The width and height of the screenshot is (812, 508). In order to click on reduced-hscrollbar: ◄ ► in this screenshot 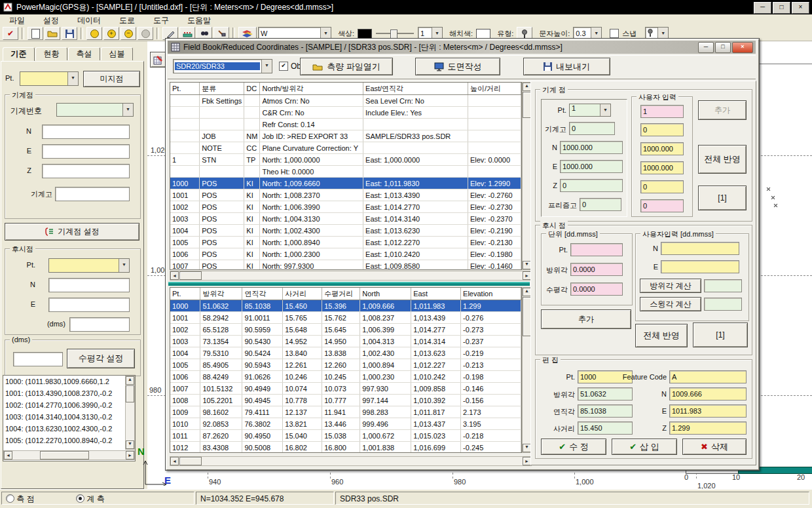, I will do `click(351, 461)`.